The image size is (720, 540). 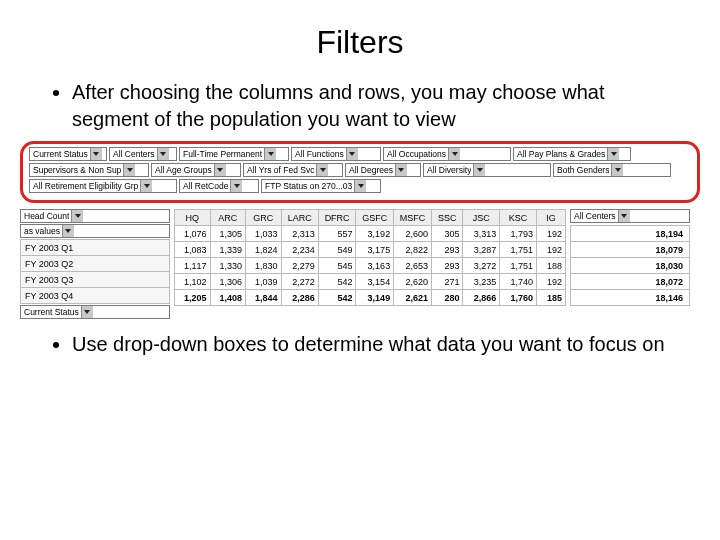 What do you see at coordinates (370, 258) in the screenshot?
I see `grid-wrap: HQARCGRCLARCDFRCGSFCMSFCSSCJSCKSCIG1,076…` at bounding box center [370, 258].